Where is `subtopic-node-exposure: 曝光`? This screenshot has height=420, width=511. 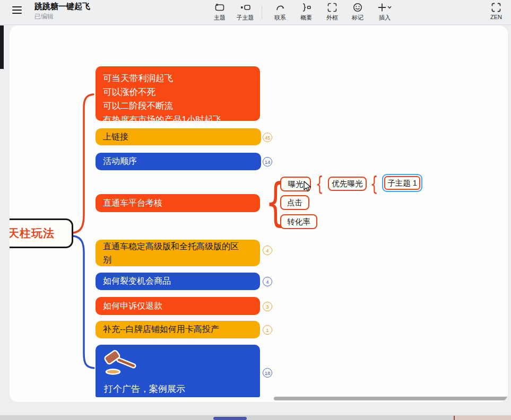 subtopic-node-exposure: 曝光 is located at coordinates (296, 184).